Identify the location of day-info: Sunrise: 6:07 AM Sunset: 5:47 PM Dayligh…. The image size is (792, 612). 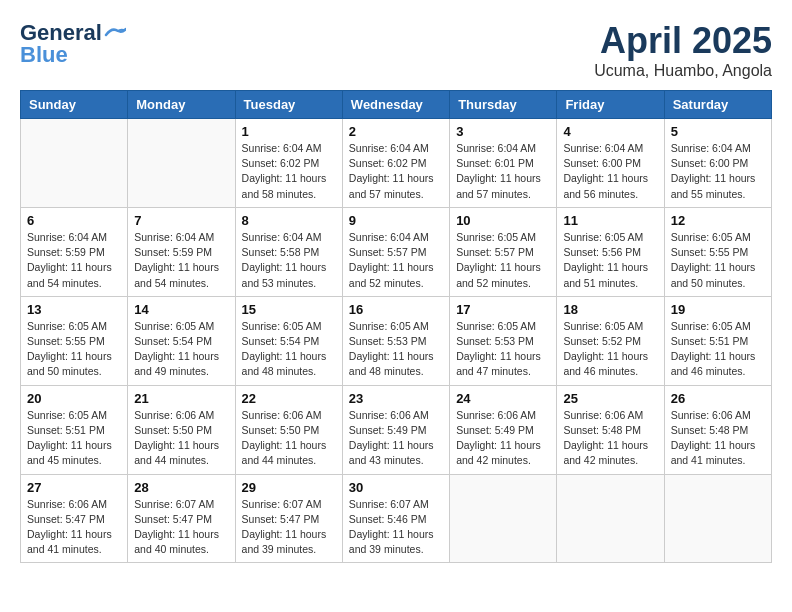
(289, 528).